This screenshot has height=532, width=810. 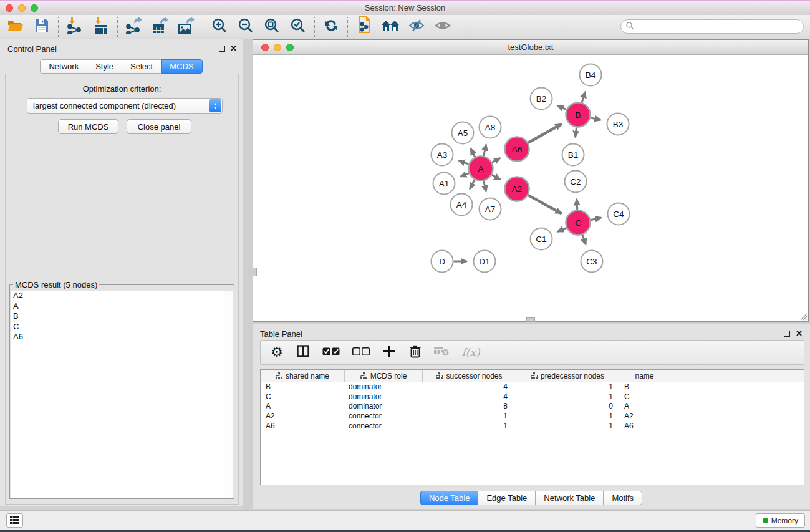 I want to click on graph-node-D: D, so click(x=443, y=262).